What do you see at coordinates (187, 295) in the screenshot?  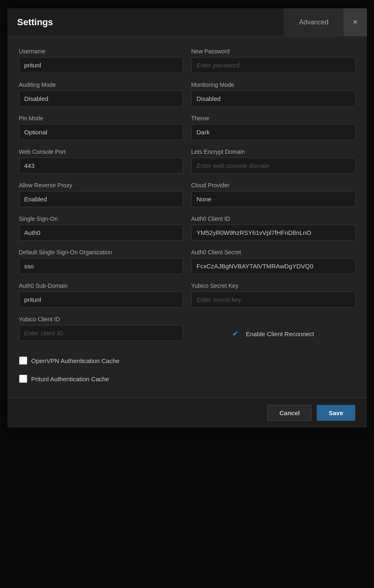 I see `row-subdomain-yubikey: Auth0 Sub-Domain Yubico Secret Key` at bounding box center [187, 295].